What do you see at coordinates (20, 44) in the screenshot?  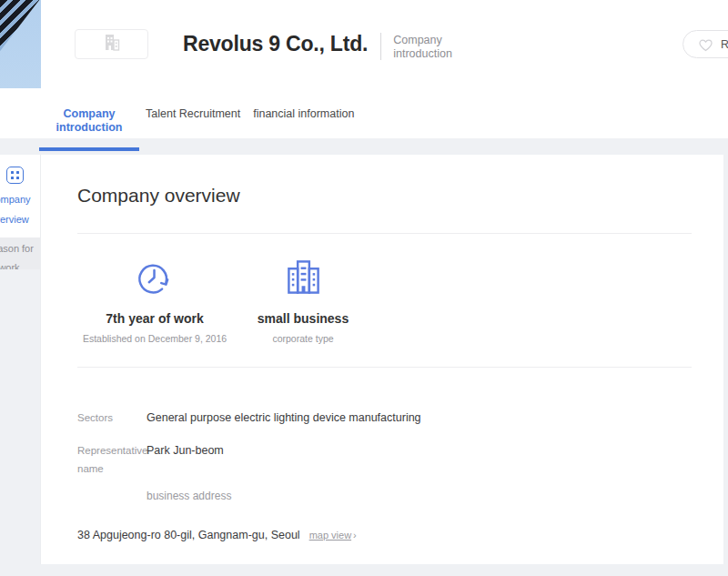 I see `cover-photo-stripes` at bounding box center [20, 44].